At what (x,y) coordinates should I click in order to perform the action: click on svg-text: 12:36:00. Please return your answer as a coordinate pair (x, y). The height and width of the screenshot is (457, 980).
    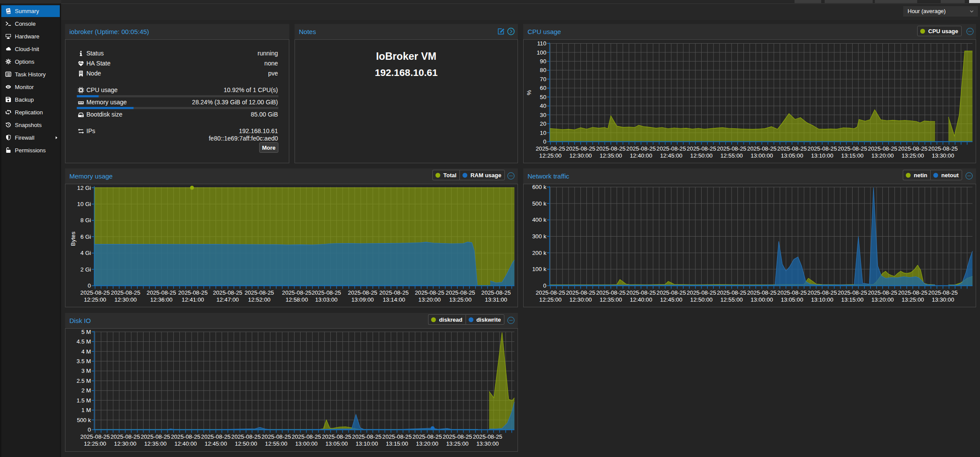
    Looking at the image, I should click on (161, 299).